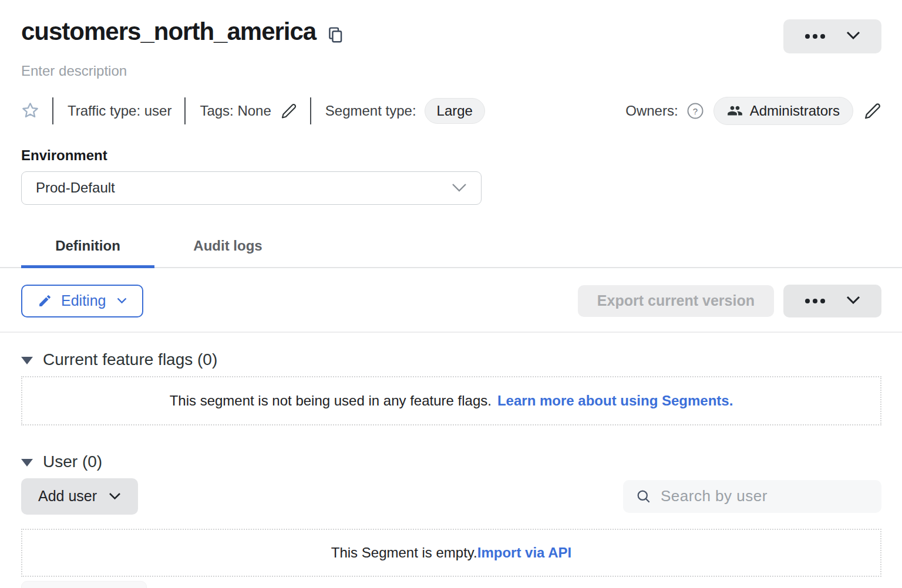 The width and height of the screenshot is (902, 588). Describe the element at coordinates (752, 496) in the screenshot. I see `user-search` at that location.